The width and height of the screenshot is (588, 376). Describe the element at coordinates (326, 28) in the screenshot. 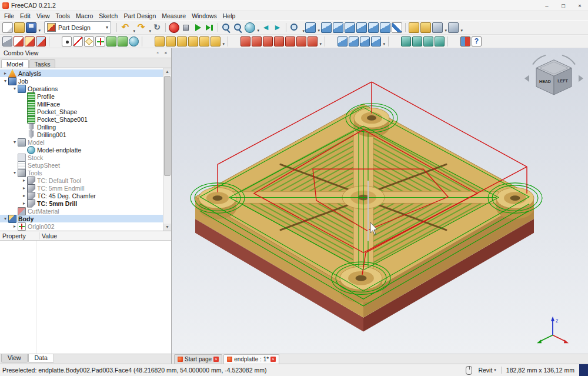

I see `front-view-button` at that location.